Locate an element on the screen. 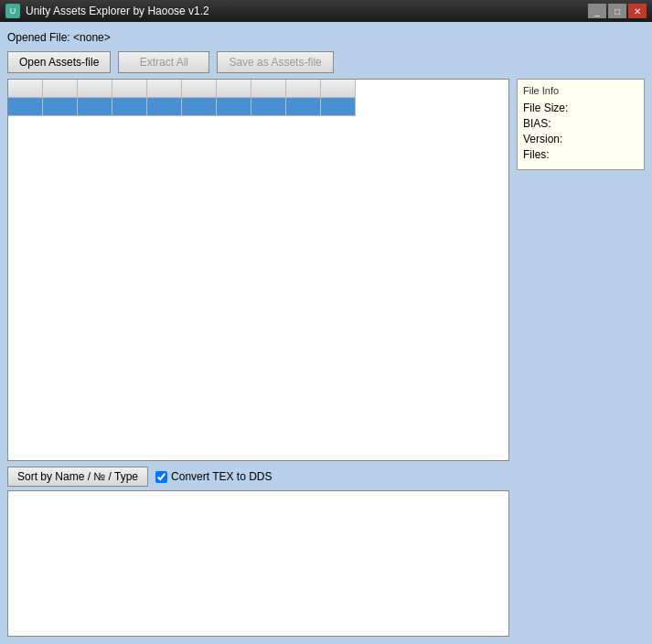 This screenshot has height=644, width=652. convert-checkbox-label: Convert TEX to DDS is located at coordinates (214, 477).